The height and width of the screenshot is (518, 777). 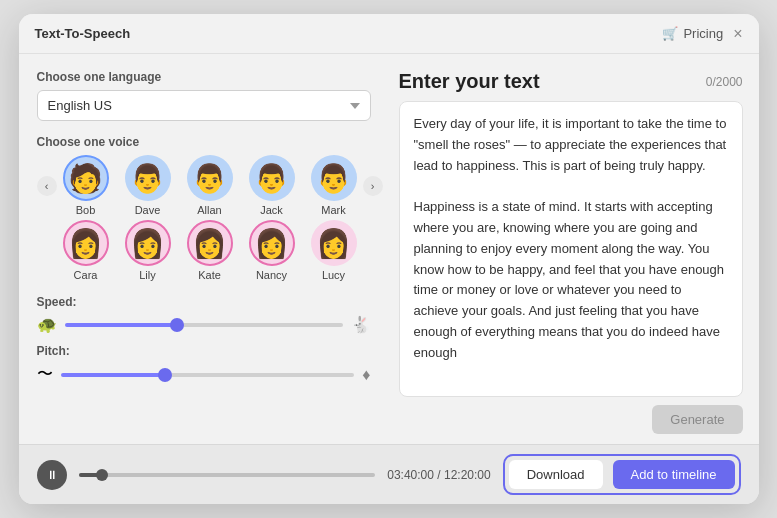 What do you see at coordinates (333, 210) in the screenshot?
I see `voice-name-mark: Mark` at bounding box center [333, 210].